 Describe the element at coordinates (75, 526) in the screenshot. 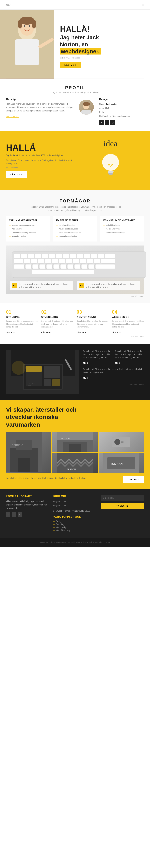

I see `top-services-list: — Design — Branding — Webbdesign — Webbf…` at that location.